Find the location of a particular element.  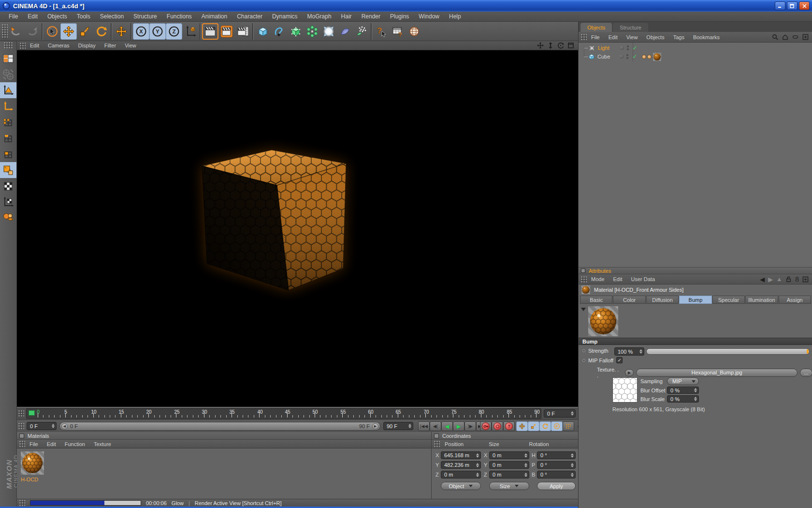

help-button: ? is located at coordinates (381, 31).